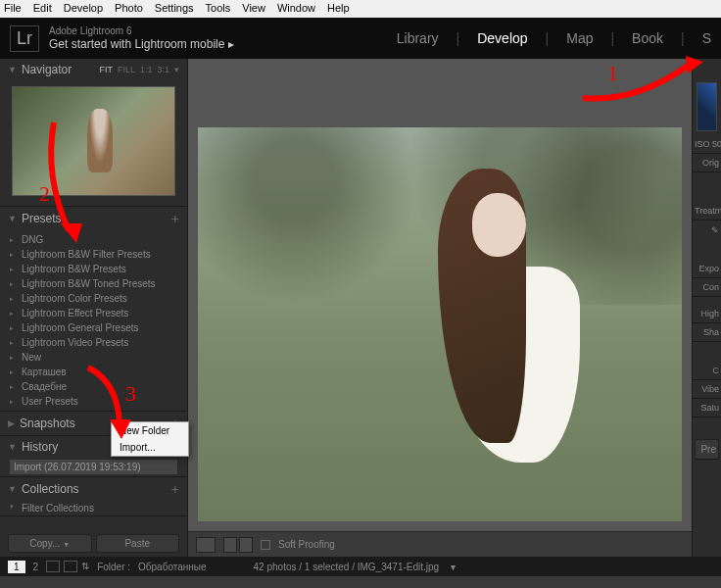  Describe the element at coordinates (139, 70) in the screenshot. I see `navigator-zoom-tabs: FIT FILL 1:1 3:1 ▾` at that location.